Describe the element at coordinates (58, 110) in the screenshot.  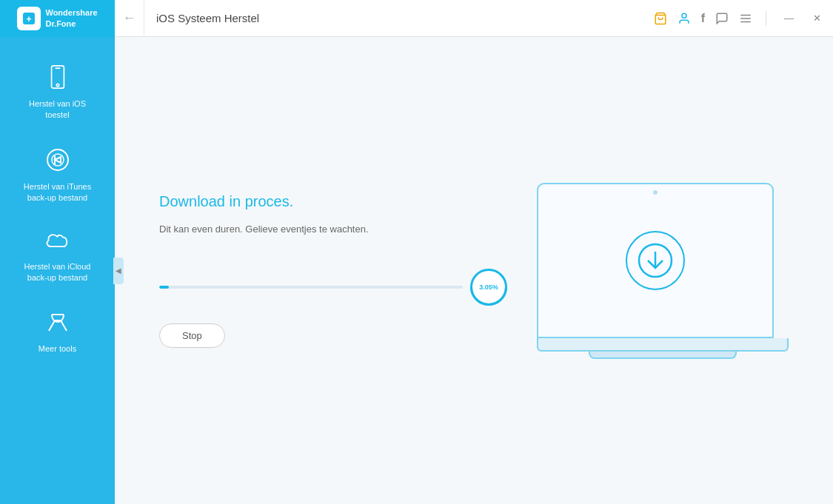
I see `sidebar-label-ios-device: Herstel van iOStoestel` at that location.